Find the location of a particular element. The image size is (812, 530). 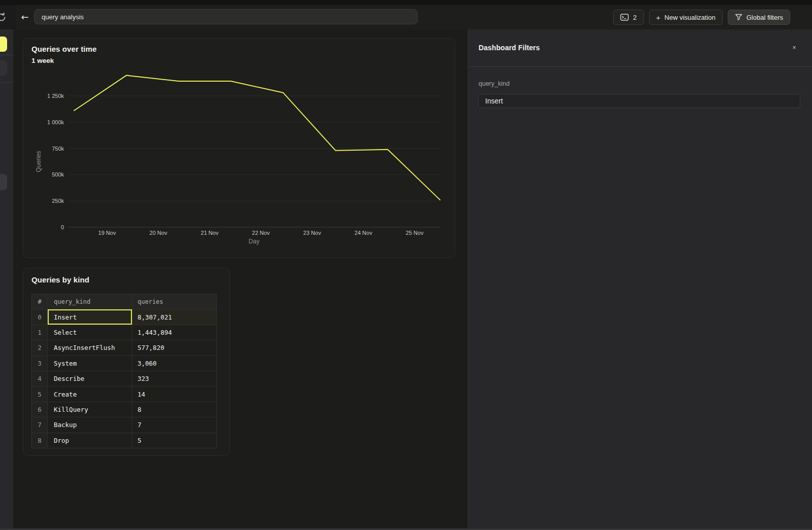

terminal-panel-icon is located at coordinates (624, 17).